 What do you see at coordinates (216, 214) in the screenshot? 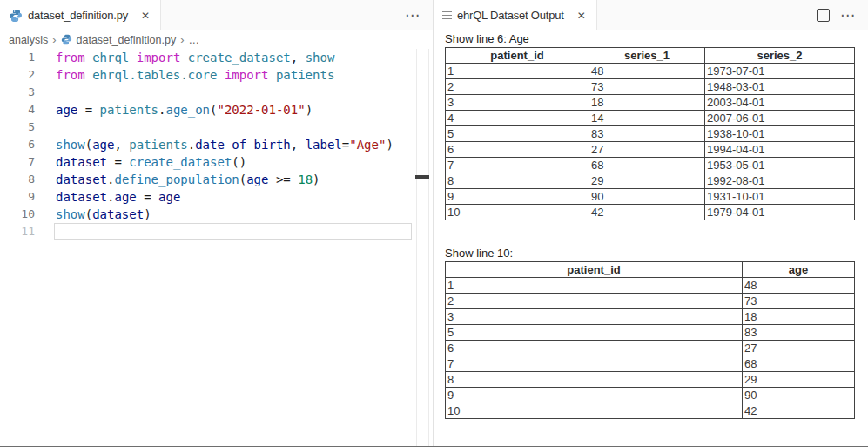
I see `code-line: 10show(dataset)` at bounding box center [216, 214].